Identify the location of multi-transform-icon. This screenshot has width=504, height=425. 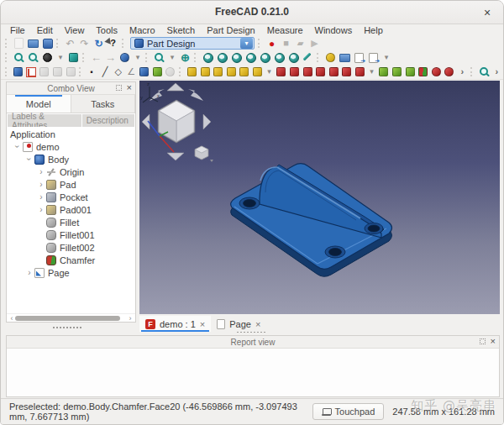
(423, 72).